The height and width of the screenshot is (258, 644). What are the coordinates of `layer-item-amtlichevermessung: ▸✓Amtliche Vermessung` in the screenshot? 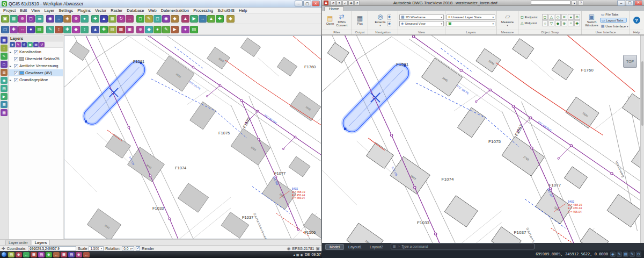 It's located at (35, 66).